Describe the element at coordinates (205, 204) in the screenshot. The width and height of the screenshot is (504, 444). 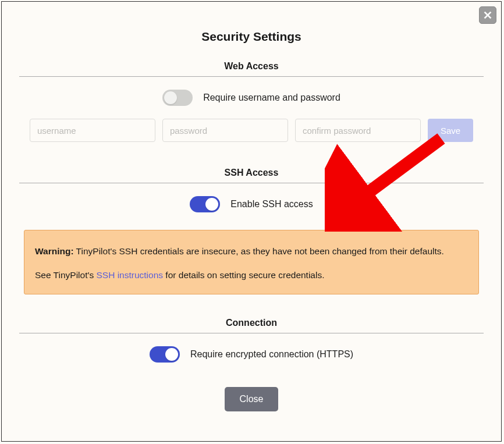
I see `enable-ssh-toggle` at that location.